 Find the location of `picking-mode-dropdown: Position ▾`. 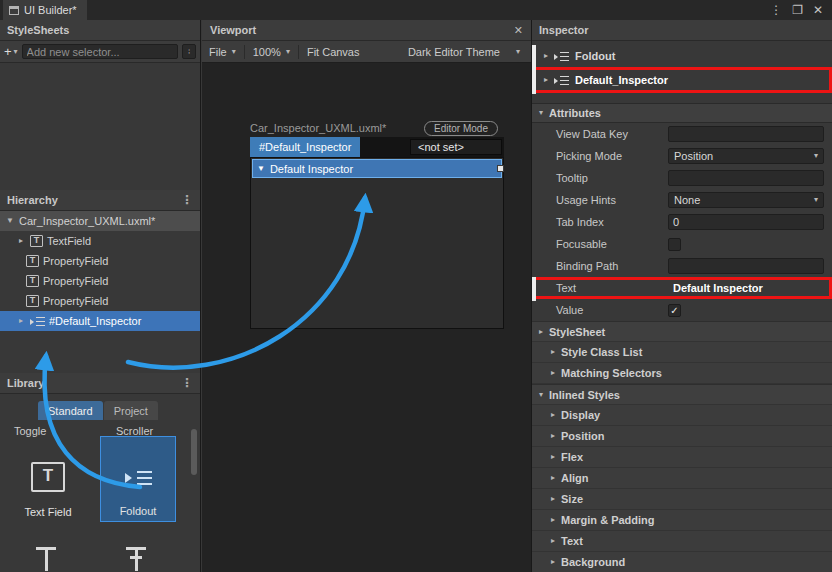

picking-mode-dropdown: Position ▾ is located at coordinates (746, 156).